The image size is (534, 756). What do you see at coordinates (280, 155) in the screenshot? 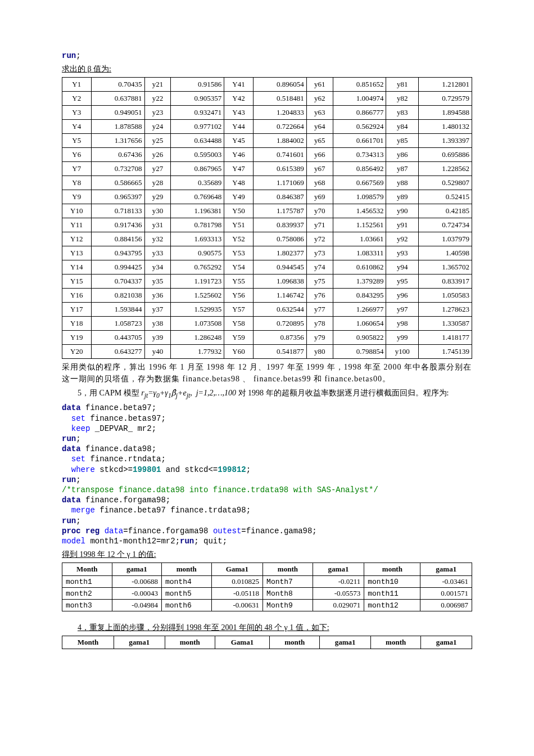
I see `beta-value: 0.741601` at bounding box center [280, 155].